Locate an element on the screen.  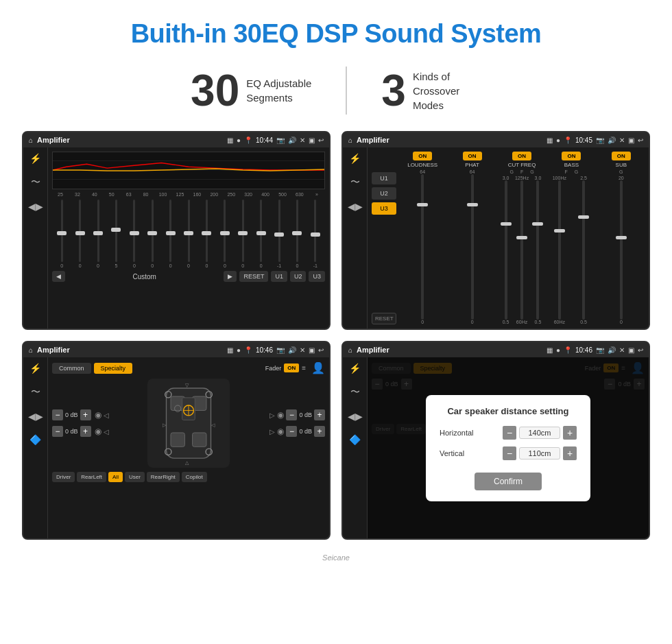
home-icon-s1: ⌂ is located at coordinates (31, 140).